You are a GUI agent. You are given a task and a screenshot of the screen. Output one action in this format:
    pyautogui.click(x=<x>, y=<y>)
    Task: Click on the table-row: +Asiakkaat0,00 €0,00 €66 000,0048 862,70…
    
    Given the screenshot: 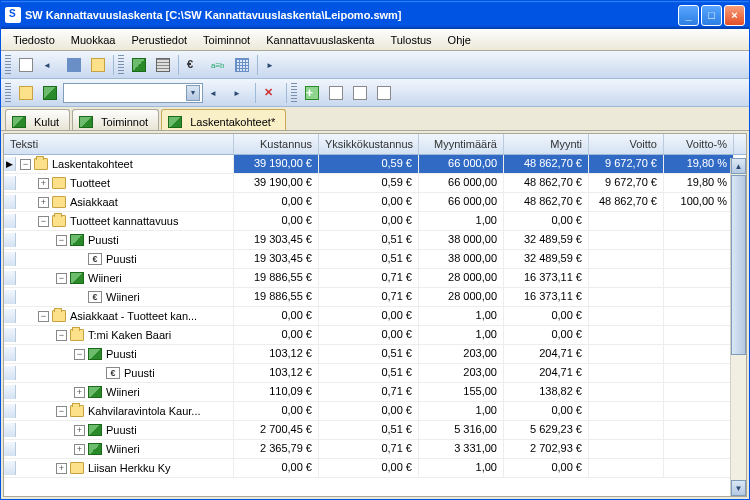 What is the action you would take?
    pyautogui.click(x=375, y=202)
    